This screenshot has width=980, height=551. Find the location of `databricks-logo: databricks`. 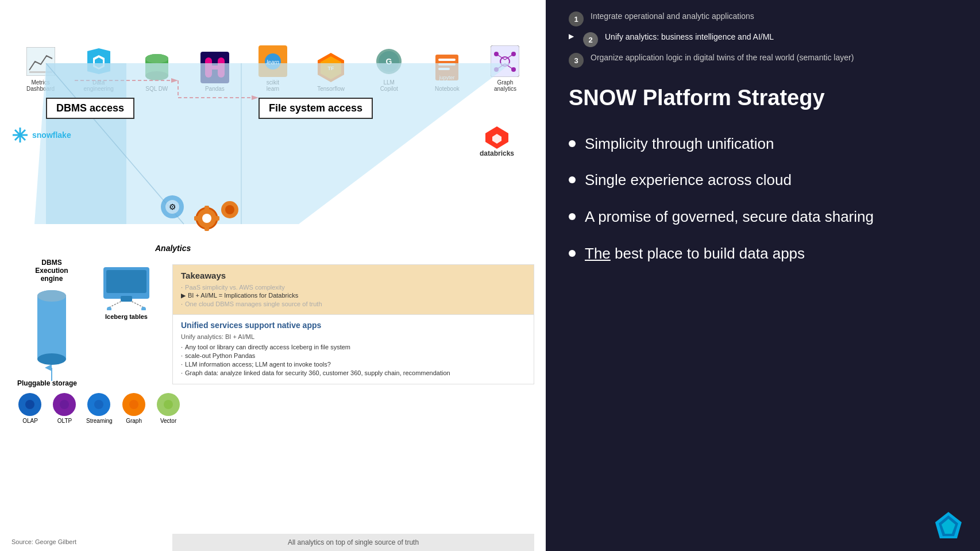

databricks-logo: databricks is located at coordinates (497, 140).